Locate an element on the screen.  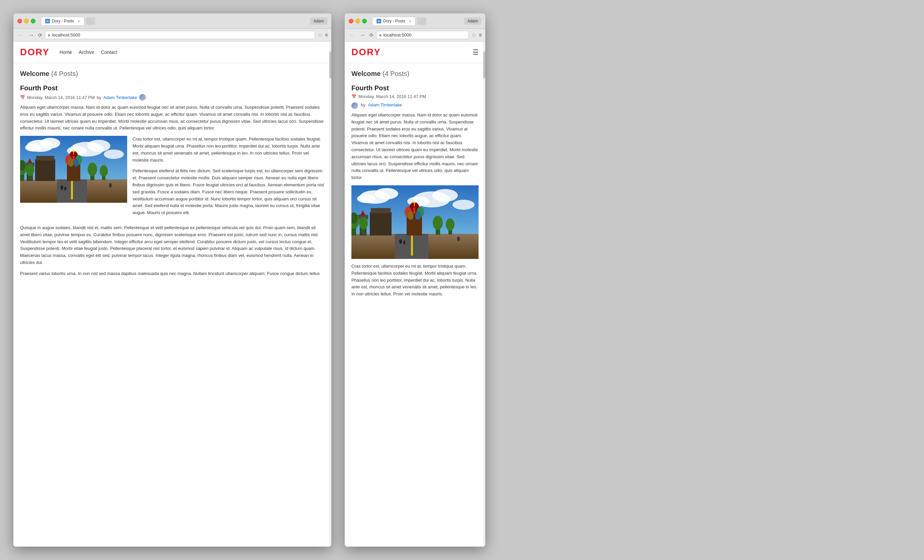
new-tab-button-right is located at coordinates (422, 21).